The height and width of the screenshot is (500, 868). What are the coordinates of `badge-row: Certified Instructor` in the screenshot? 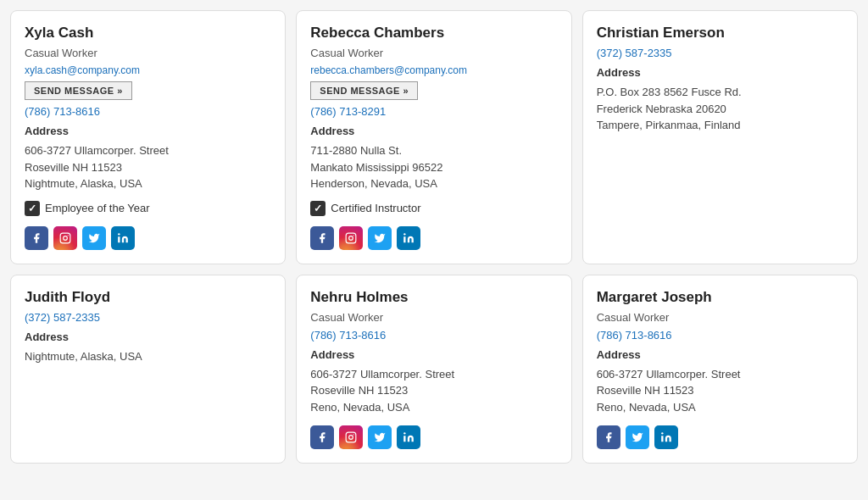 It's located at (434, 208).